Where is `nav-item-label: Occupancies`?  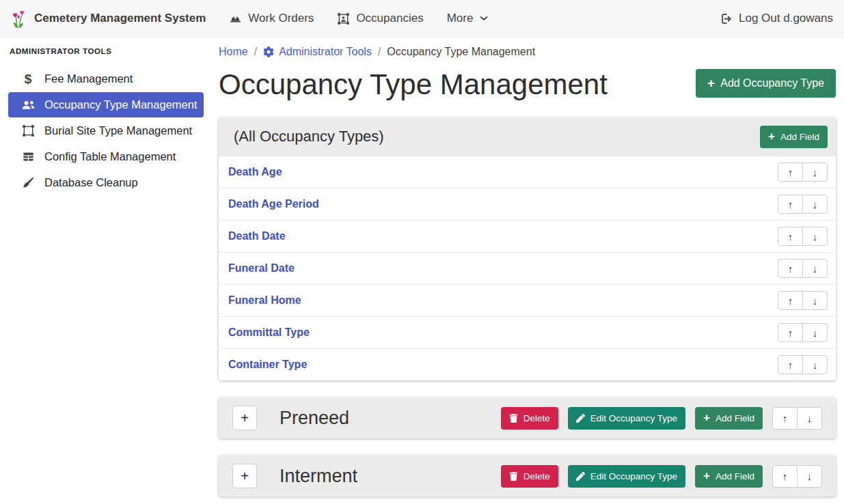
nav-item-label: Occupancies is located at coordinates (390, 18).